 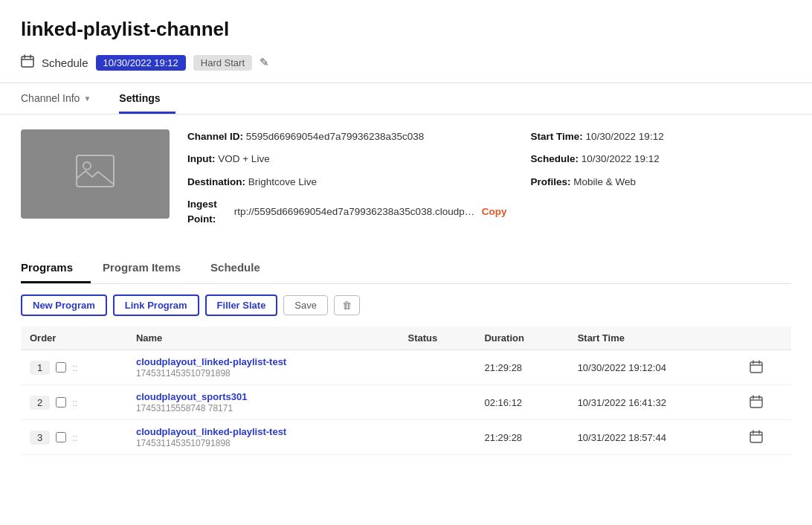 What do you see at coordinates (661, 159) in the screenshot?
I see `schedule-row: Schedule: 10/30/2022 19:12` at bounding box center [661, 159].